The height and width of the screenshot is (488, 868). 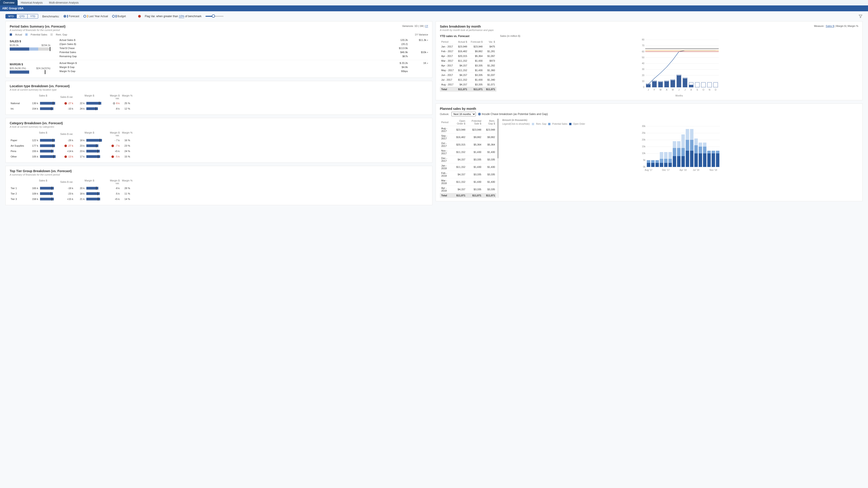 What do you see at coordinates (644, 133) in the screenshot?
I see `svg-text: 25k` at bounding box center [644, 133].